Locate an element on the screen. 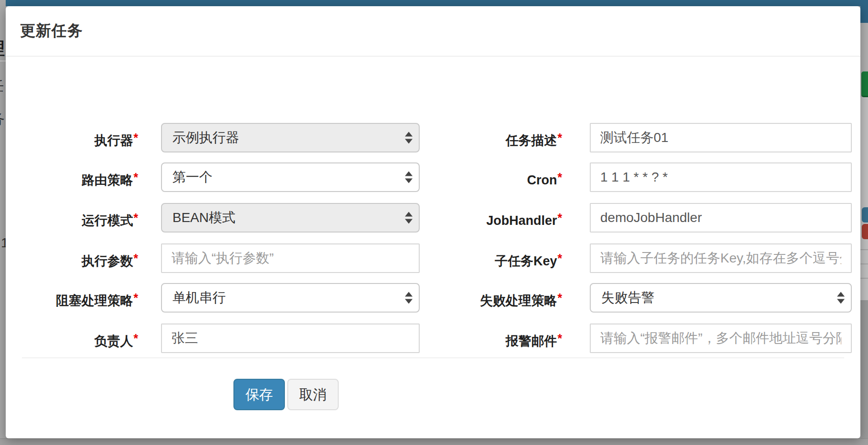 This screenshot has width=868, height=445. task-desc-input is located at coordinates (721, 138).